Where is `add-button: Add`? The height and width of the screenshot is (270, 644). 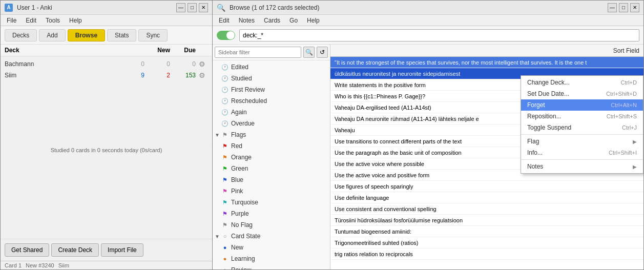 add-button: Add is located at coordinates (52, 35).